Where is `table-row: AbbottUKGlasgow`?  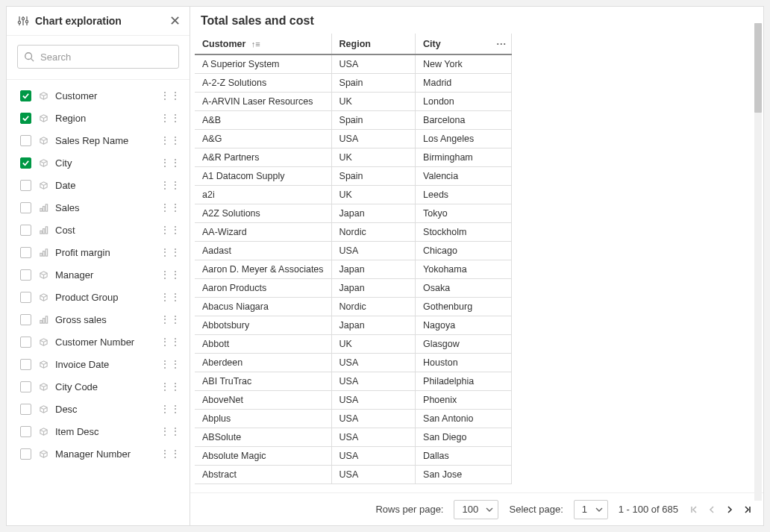
table-row: AbbottUKGlasgow is located at coordinates (354, 343).